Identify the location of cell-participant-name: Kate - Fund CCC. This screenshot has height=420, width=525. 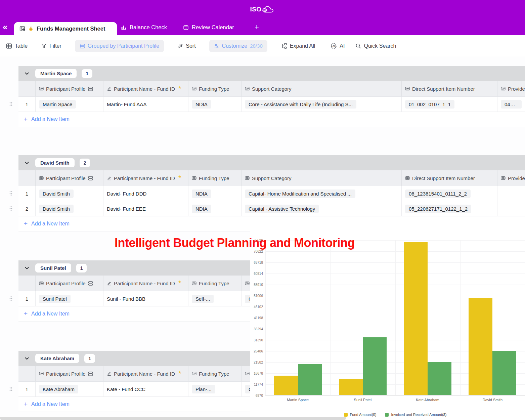
(146, 389).